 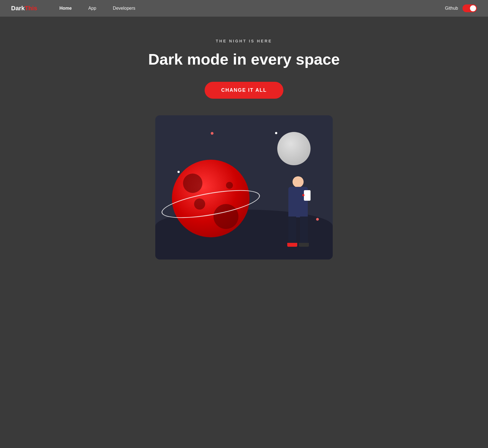 What do you see at coordinates (292, 230) in the screenshot?
I see `person-leg-left` at bounding box center [292, 230].